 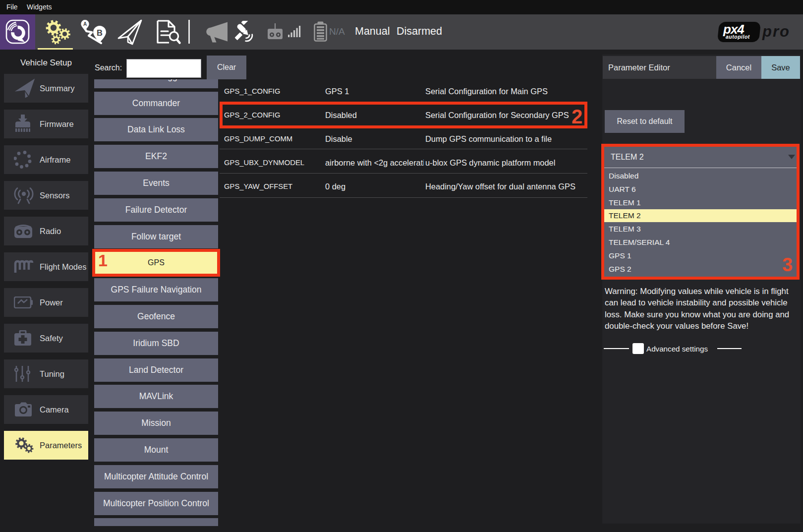 I want to click on svg-text: A, so click(x=85, y=24).